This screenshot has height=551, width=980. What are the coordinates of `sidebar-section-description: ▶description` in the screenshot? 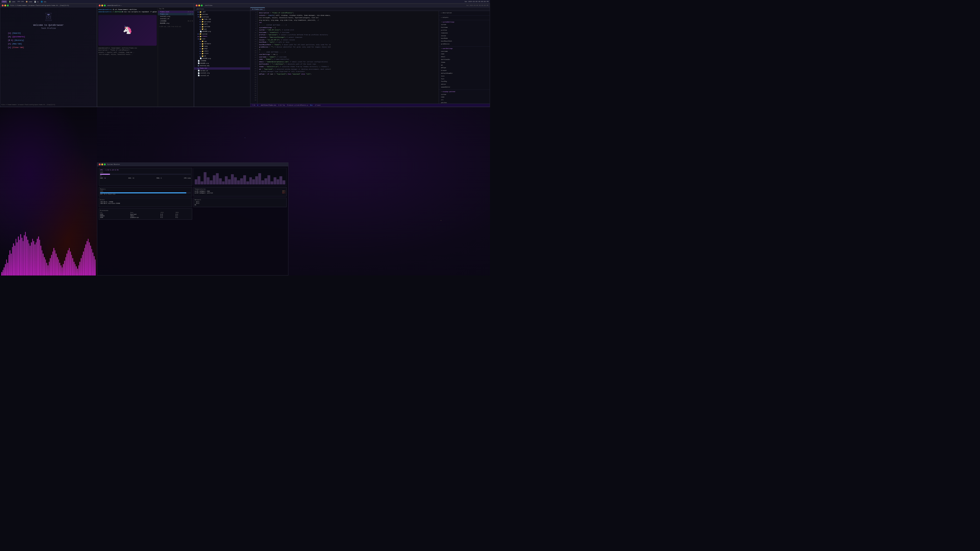 It's located at (464, 13).